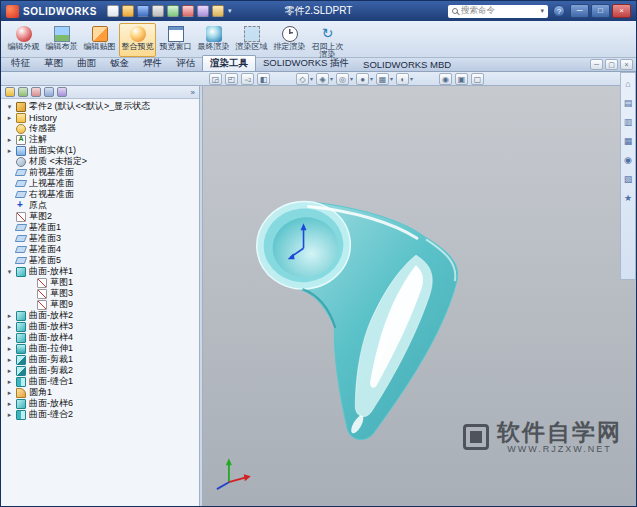 The height and width of the screenshot is (507, 637). I want to click on toolbar-chevron-down-icon, so click(230, 11).